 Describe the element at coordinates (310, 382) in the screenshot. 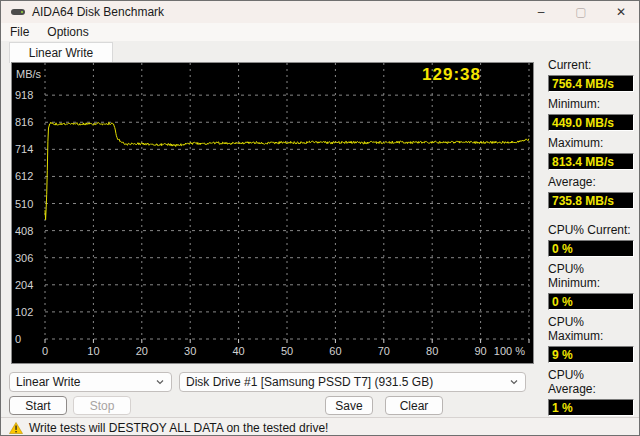

I see `drive-value: Disk Drive #1 [Samsung PSSD T7] (931.5 G…` at that location.